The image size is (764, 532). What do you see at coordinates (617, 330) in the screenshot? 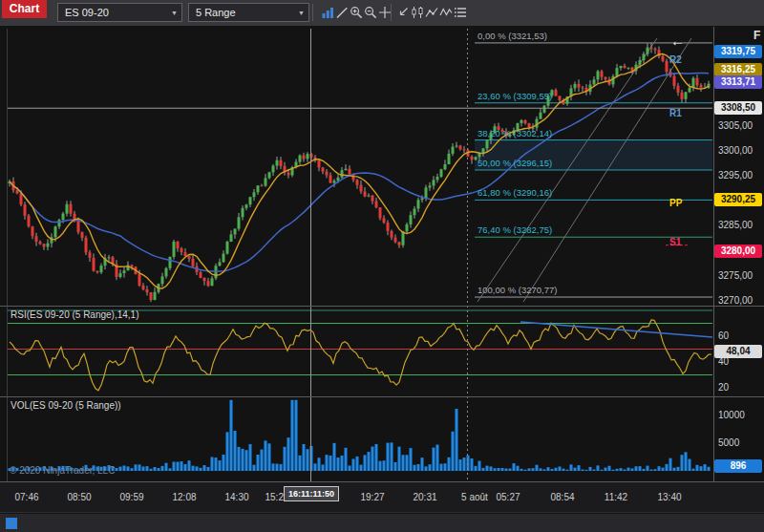
I see `rsi-trendline` at bounding box center [617, 330].